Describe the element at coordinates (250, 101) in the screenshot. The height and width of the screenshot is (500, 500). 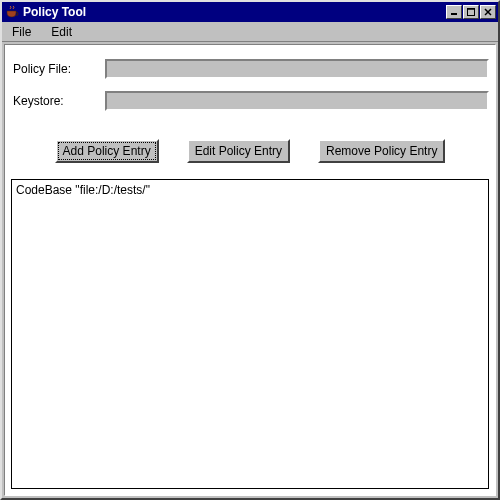
I see `keystore-row: Keystore:` at that location.